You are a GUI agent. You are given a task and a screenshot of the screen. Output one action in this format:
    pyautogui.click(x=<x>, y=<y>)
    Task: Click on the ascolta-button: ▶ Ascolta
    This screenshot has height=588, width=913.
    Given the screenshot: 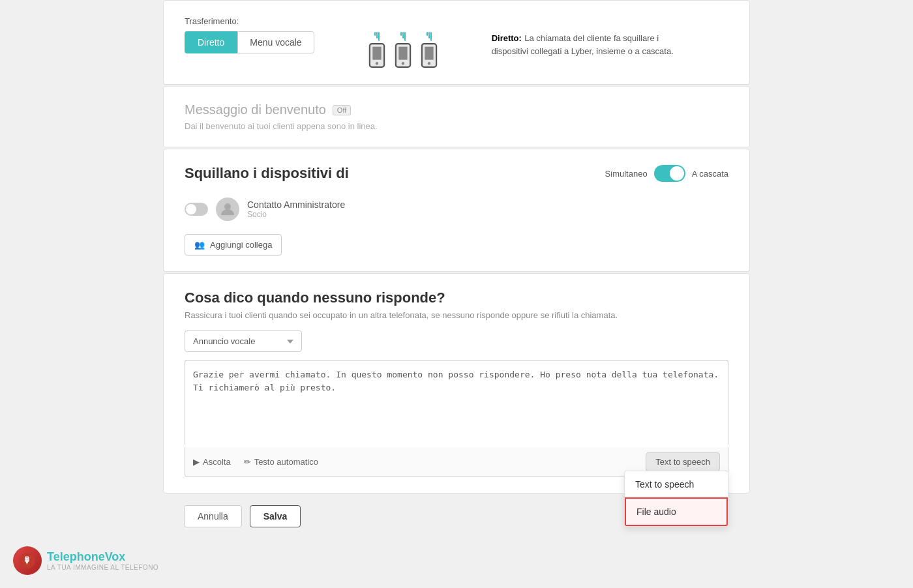 What is the action you would take?
    pyautogui.click(x=212, y=462)
    